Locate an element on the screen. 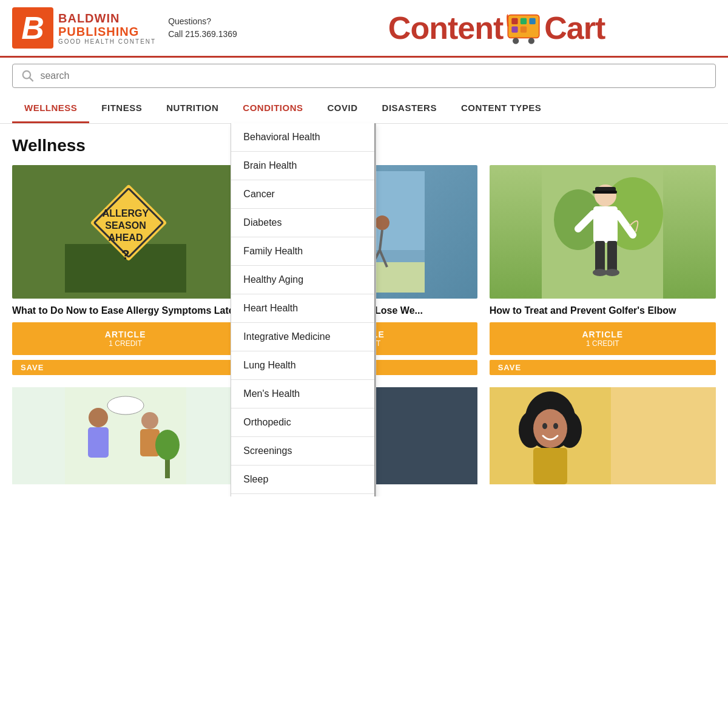 Image resolution: width=728 pixels, height=701 pixels. search-bar is located at coordinates (364, 76).